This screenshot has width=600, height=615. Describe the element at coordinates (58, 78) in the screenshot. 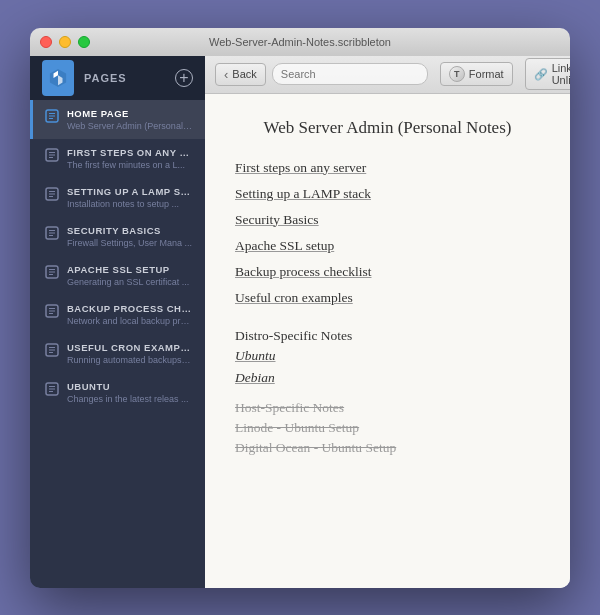

I see `logo-icon` at that location.